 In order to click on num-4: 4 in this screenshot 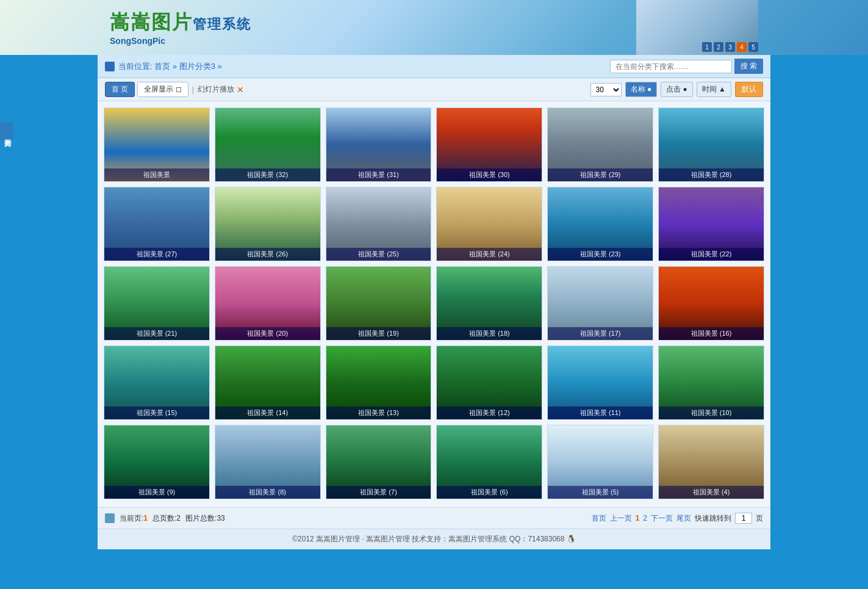, I will do `click(742, 47)`.